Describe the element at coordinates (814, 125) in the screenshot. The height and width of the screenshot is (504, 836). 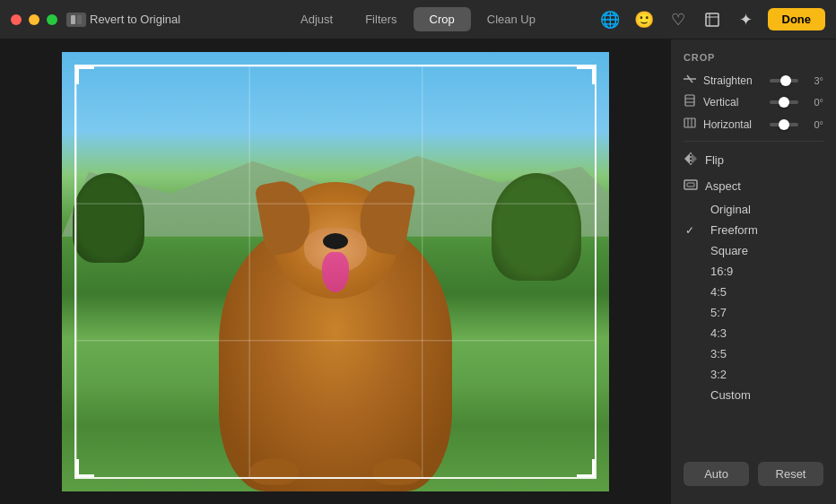
I see `horizontal-value: 0°` at that location.